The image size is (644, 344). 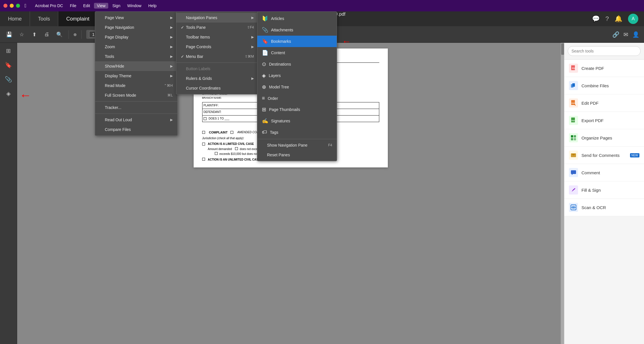 What do you see at coordinates (217, 88) in the screenshot?
I see `showhide-cursor-coordinates: Cursor Coordinates` at bounding box center [217, 88].